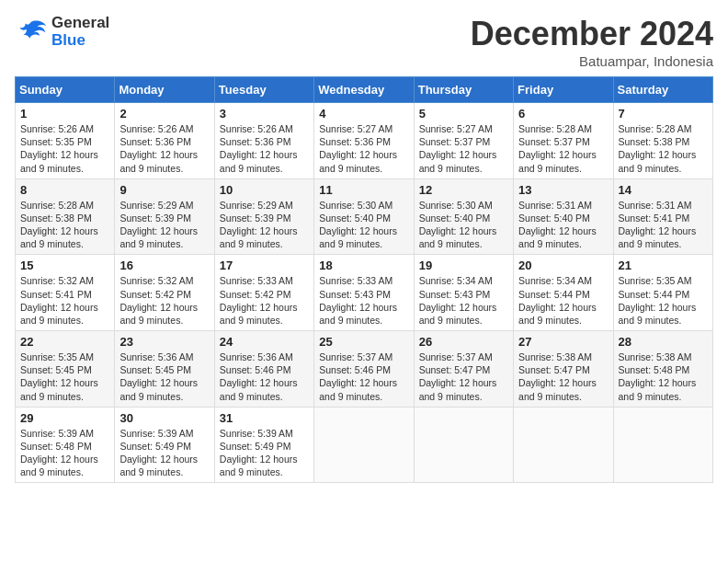  I want to click on calendar-cell: 29Sunrise: 5:39 AMSunset: 5:48 PMDayligh…, so click(65, 445).